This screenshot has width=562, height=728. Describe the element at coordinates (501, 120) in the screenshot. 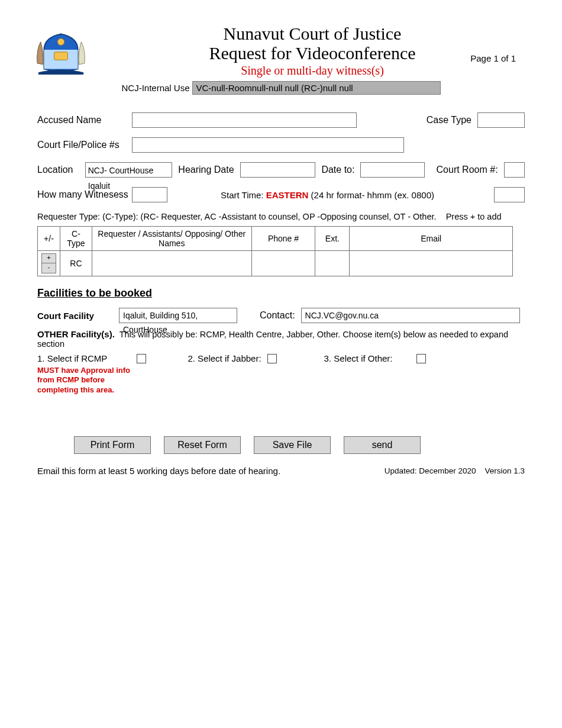

I see `case-type-input` at that location.